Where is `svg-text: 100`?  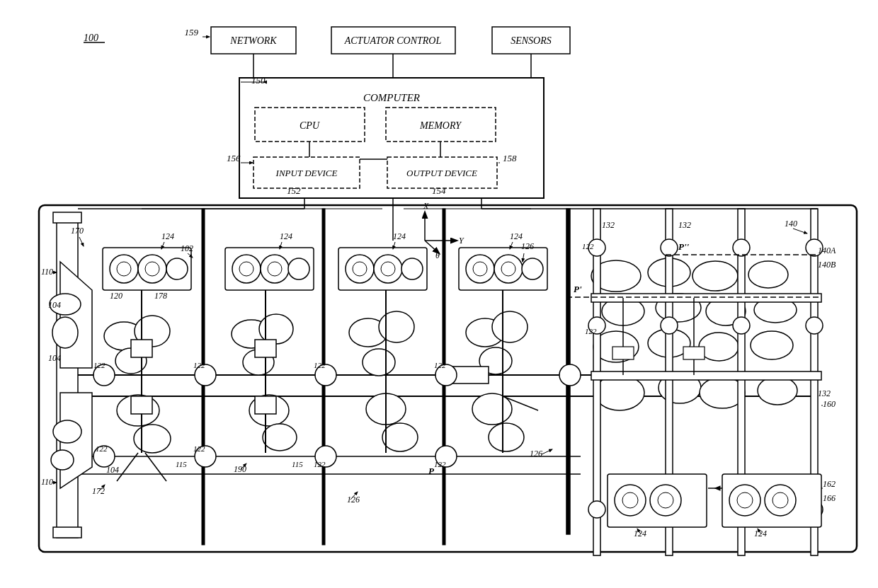
svg-text: 100 is located at coordinates (91, 38).